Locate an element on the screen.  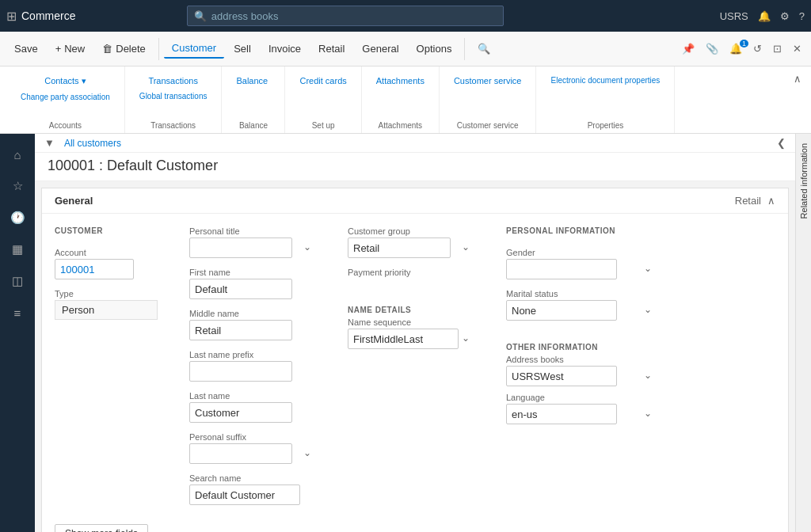
account-input is located at coordinates (94, 269).